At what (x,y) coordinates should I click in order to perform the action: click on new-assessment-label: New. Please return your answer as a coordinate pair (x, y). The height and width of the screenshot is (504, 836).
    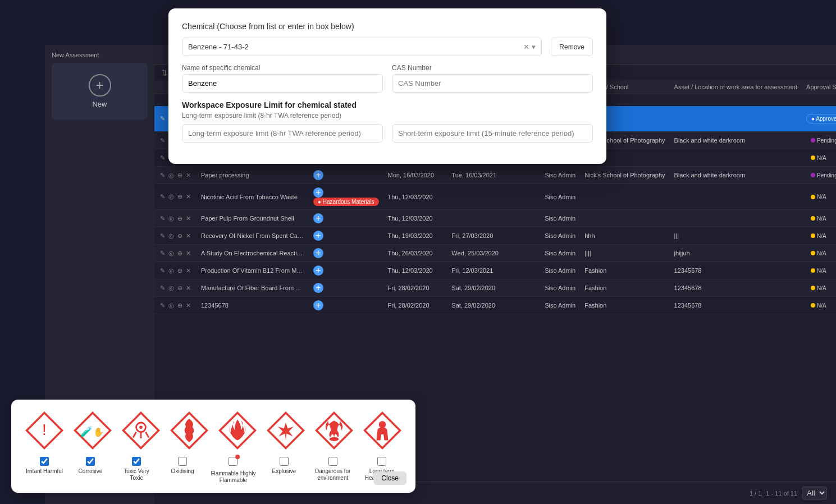
    Looking at the image, I should click on (99, 104).